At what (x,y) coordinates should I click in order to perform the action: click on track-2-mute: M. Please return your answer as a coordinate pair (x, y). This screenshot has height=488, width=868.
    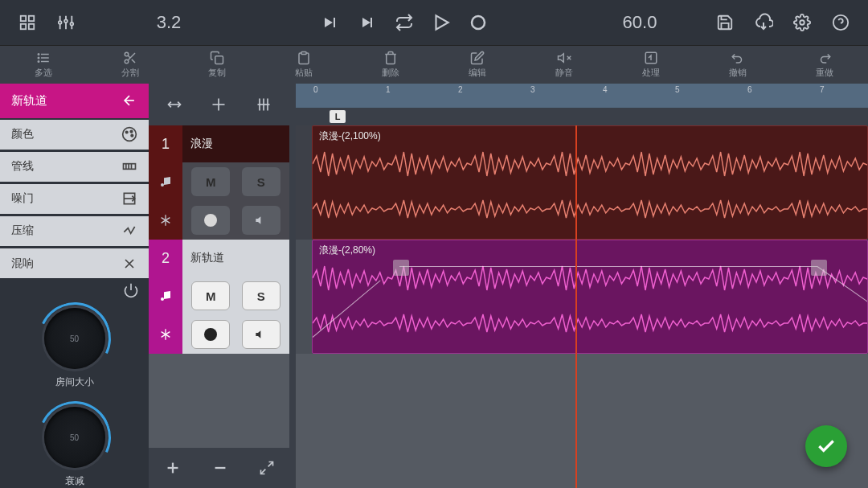
    Looking at the image, I should click on (211, 296).